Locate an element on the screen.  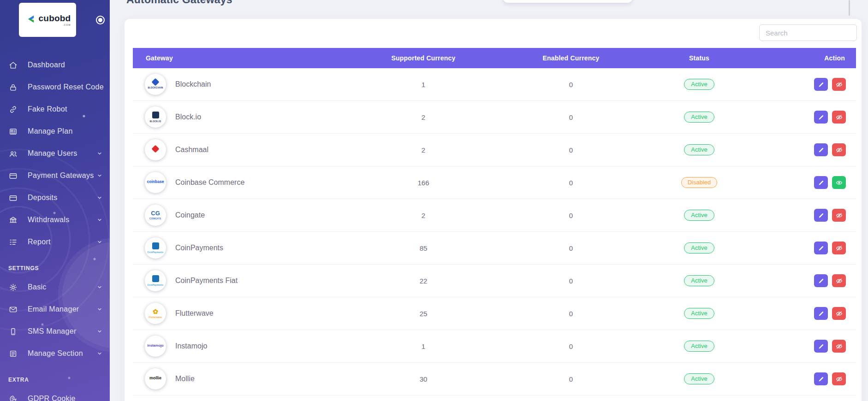
supported-currency-value: 22 is located at coordinates (423, 281).